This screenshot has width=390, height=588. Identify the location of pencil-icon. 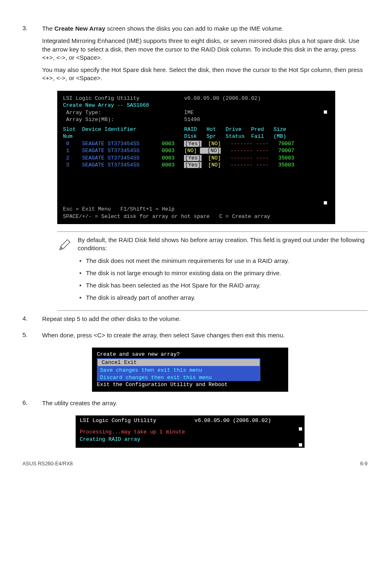
(67, 271).